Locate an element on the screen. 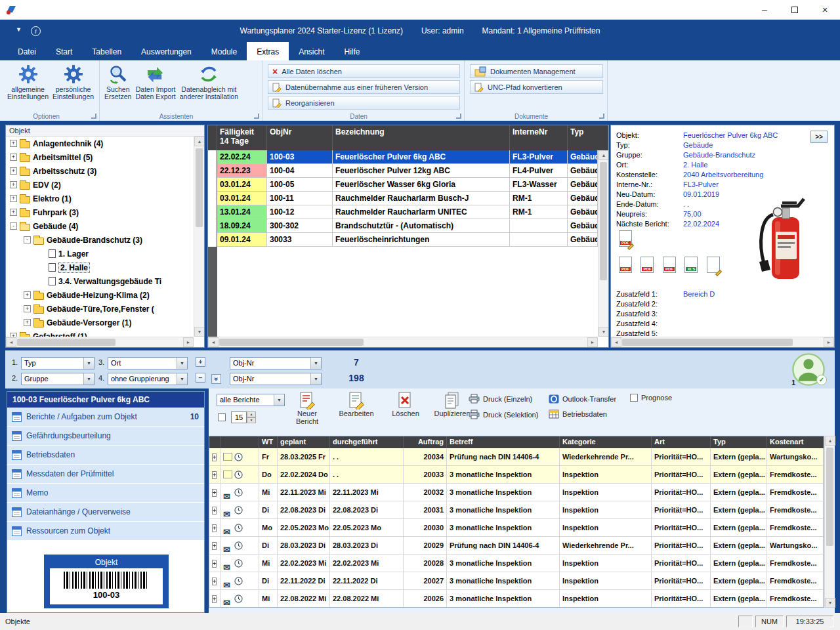 This screenshot has width=840, height=630. xls-document-icon: XLS is located at coordinates (691, 265).